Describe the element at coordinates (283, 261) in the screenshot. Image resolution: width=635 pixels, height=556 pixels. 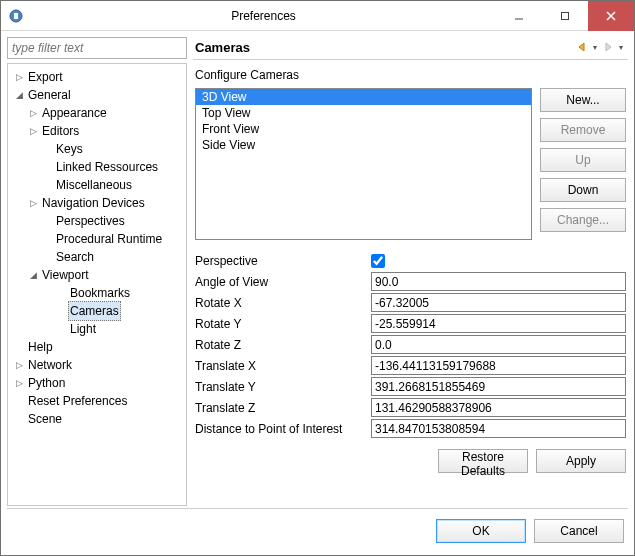
I see `perspective-label: Perspective` at that location.